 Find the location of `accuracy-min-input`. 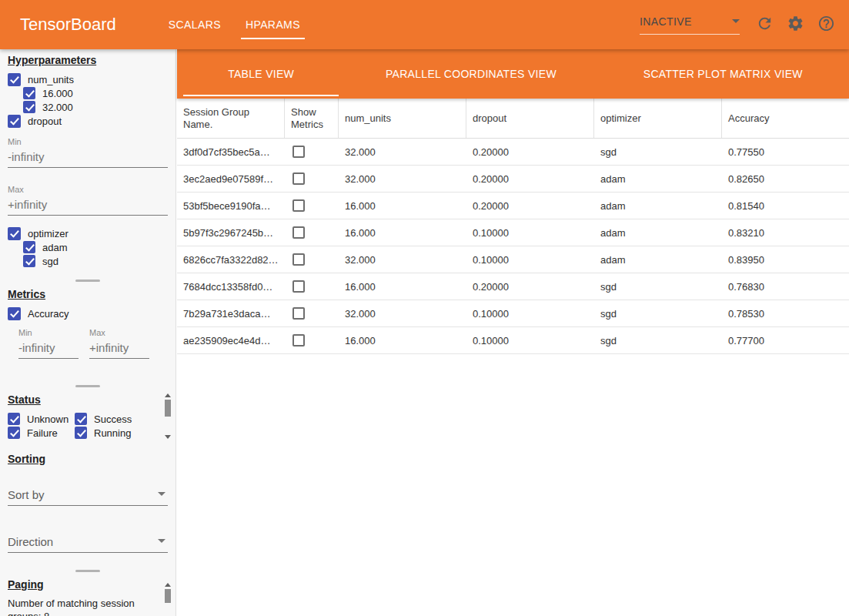

accuracy-min-input is located at coordinates (48, 348).